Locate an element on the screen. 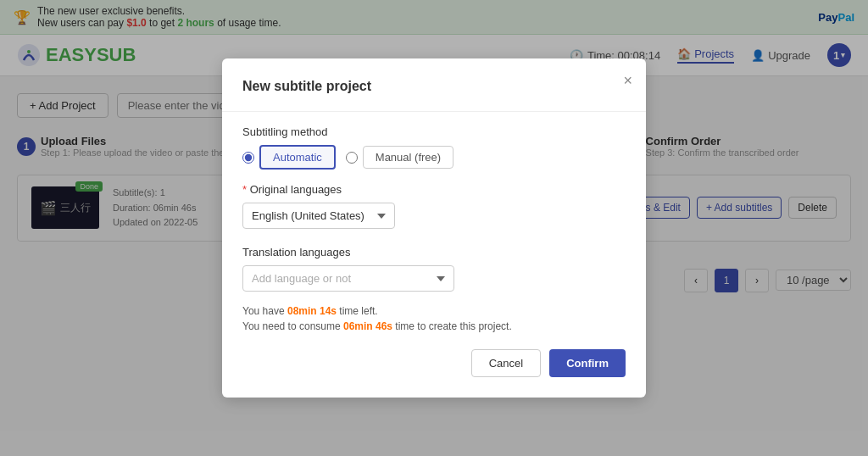 Image resolution: width=868 pixels, height=456 pixels. translation-lang-select: Add language or not is located at coordinates (348, 278).